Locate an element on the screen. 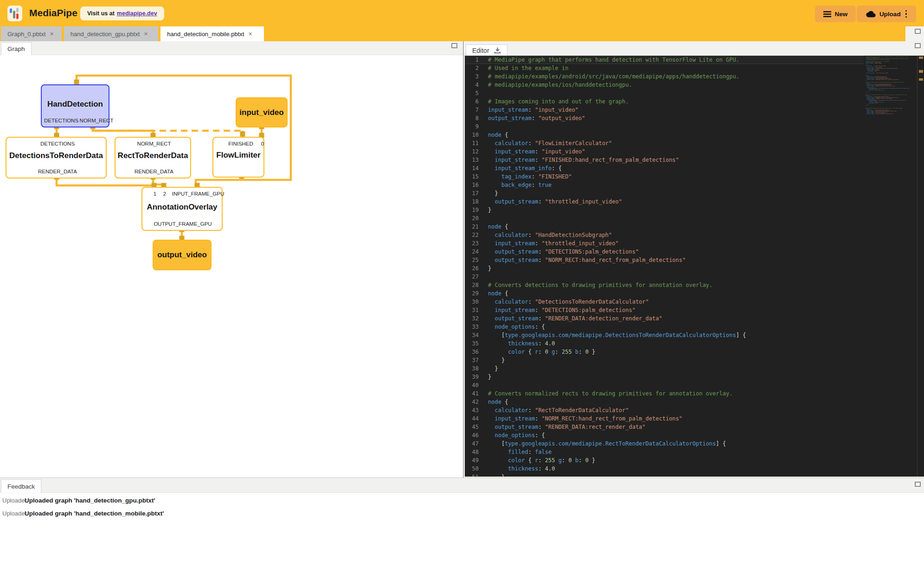 This screenshot has width=924, height=573. line-number: 13 is located at coordinates (472, 160).